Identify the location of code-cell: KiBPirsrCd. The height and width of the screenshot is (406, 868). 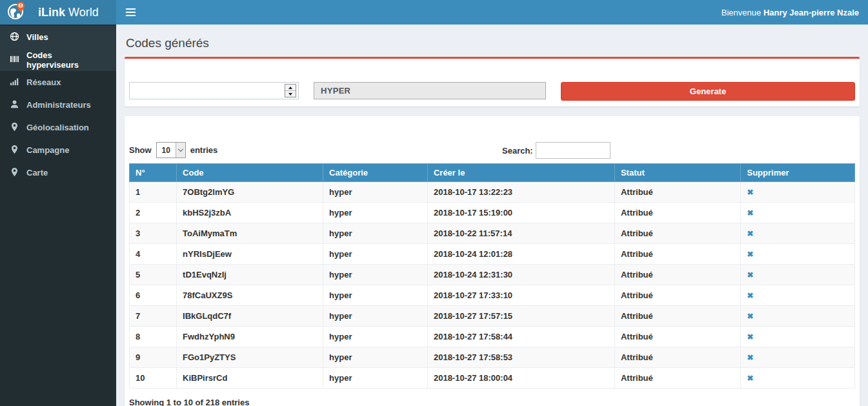
(250, 378).